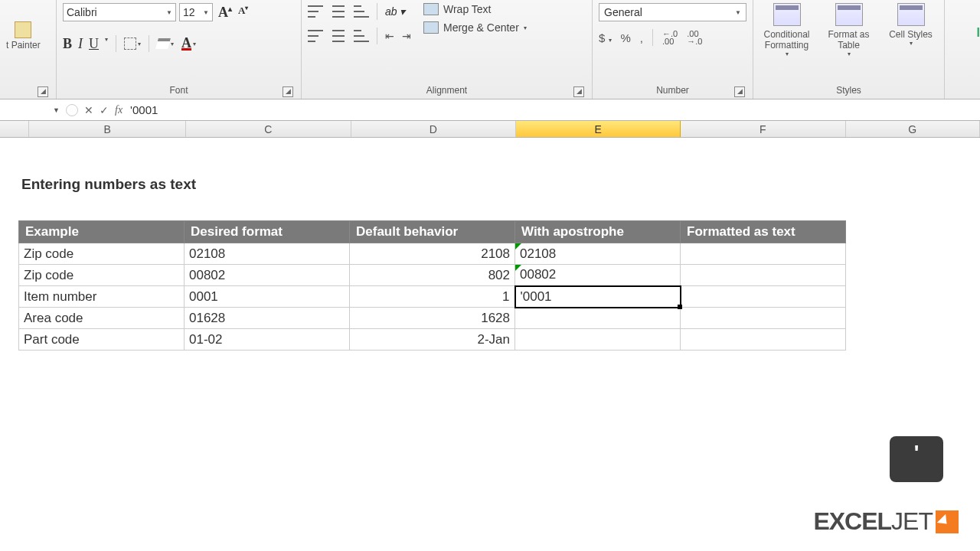  Describe the element at coordinates (848, 40) in the screenshot. I see `format-table-label: Format as Table` at that location.